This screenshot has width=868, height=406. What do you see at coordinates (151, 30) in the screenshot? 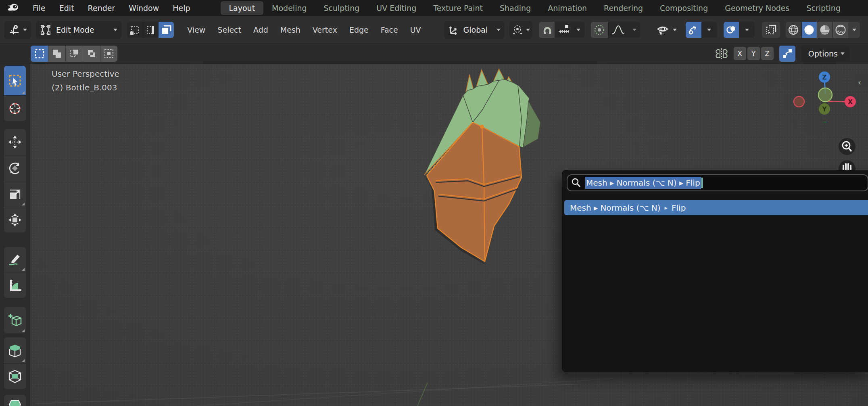
I see `edge-select-mode-button` at bounding box center [151, 30].